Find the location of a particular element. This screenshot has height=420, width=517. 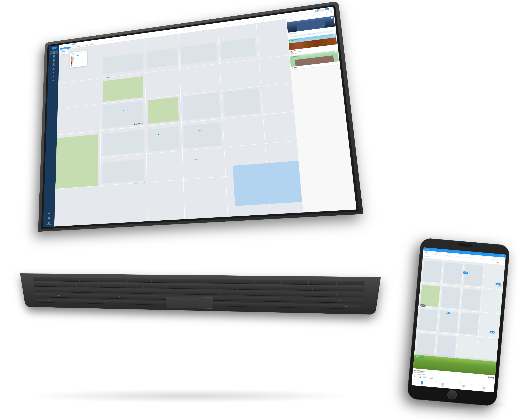

key-f3 is located at coordinates (115, 280).